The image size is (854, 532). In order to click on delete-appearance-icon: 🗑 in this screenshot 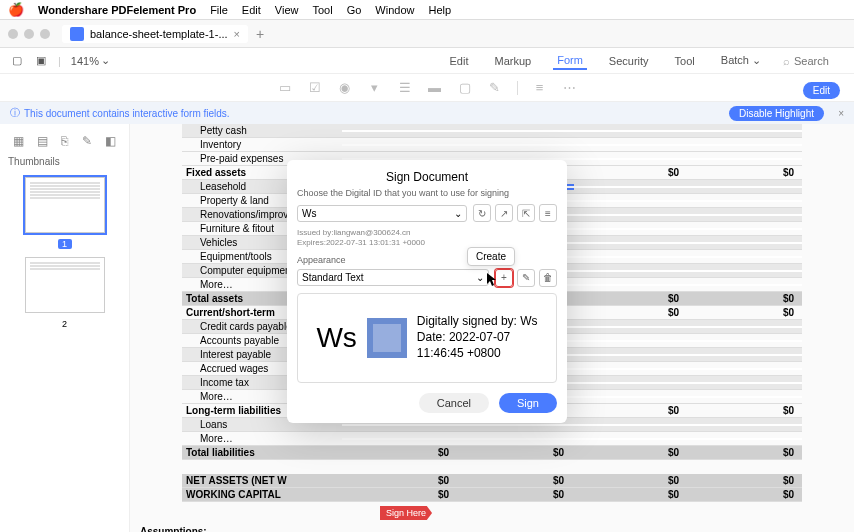, I will do `click(548, 278)`.